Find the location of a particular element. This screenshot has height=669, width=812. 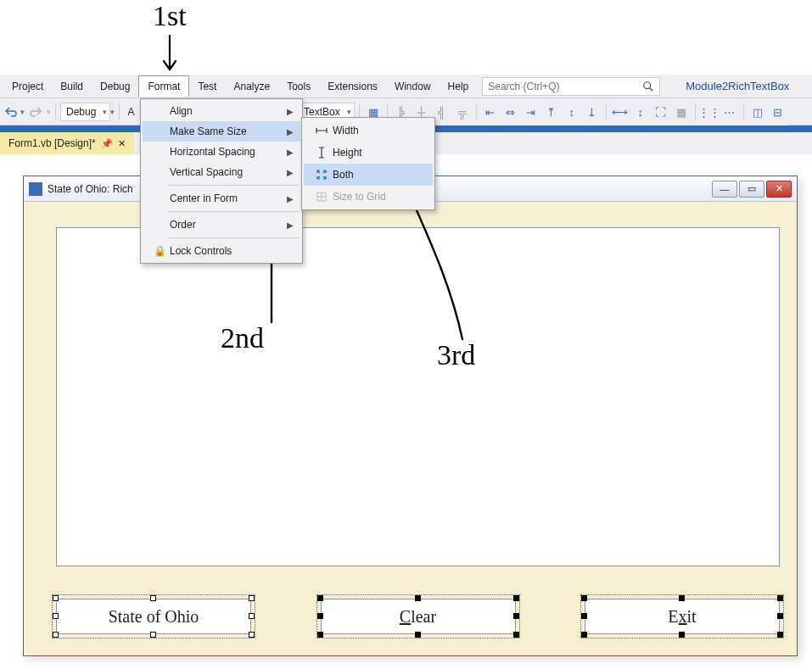

menu-order: Order▶ is located at coordinates (221, 225).